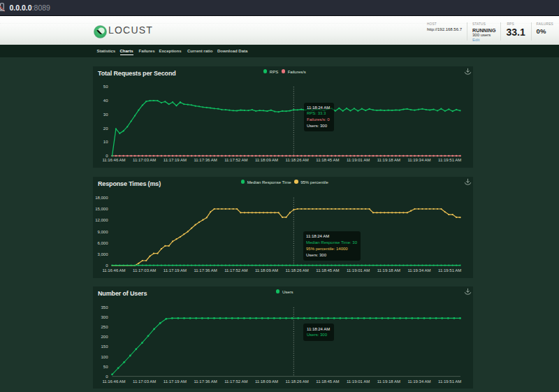  Describe the element at coordinates (102, 220) in the screenshot. I see `svg-text: 12,000` at that location.